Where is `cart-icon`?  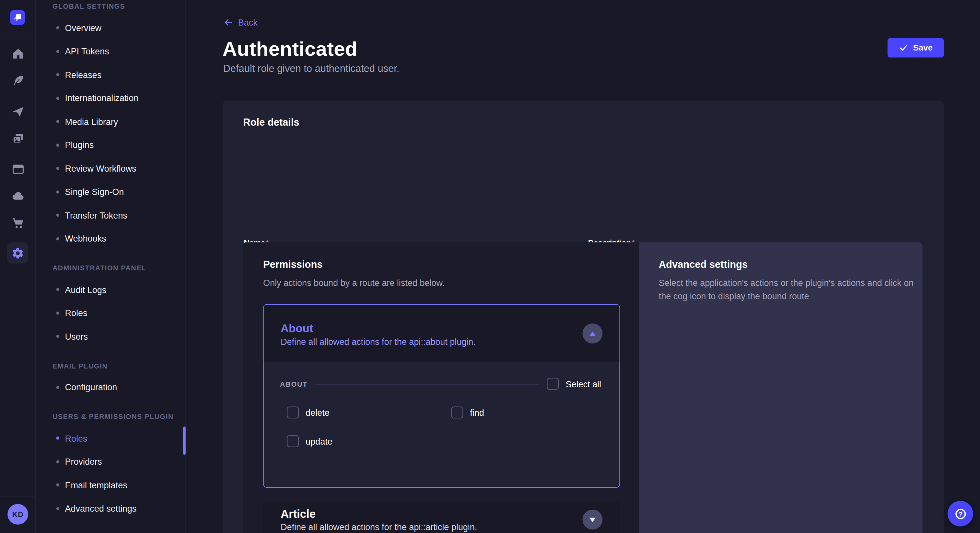
cart-icon is located at coordinates (18, 224).